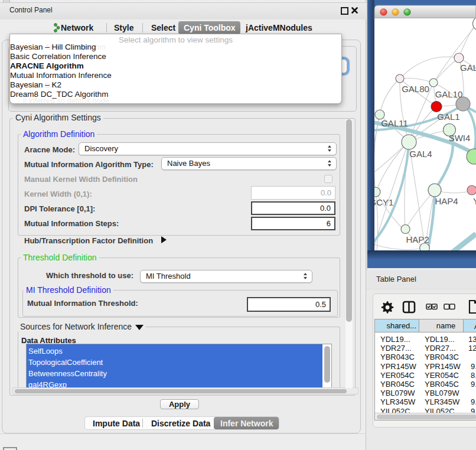  What do you see at coordinates (395, 123) in the screenshot?
I see `svg-text: GAL11` at bounding box center [395, 123].